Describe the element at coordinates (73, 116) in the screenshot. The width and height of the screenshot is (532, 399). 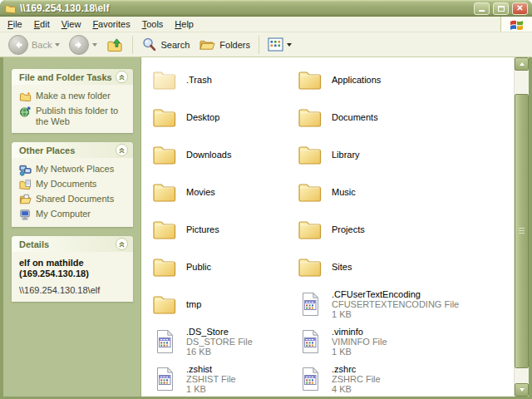
I see `sidebar-link: Publish this folder to the Web` at that location.